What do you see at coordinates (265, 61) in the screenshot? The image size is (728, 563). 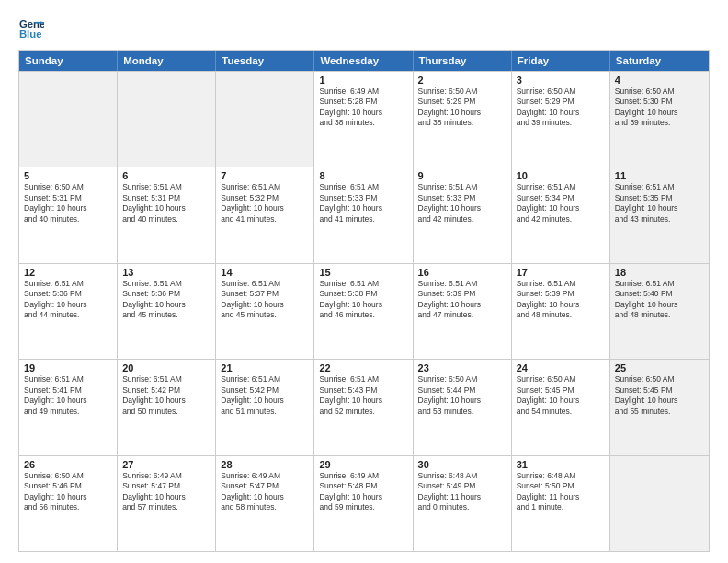 I see `weekday-header: Tuesday` at bounding box center [265, 61].